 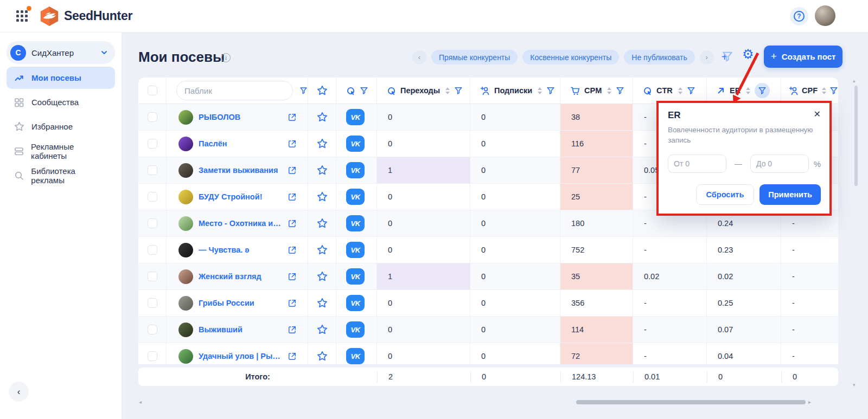 I want to click on sidebar-collapse-button: ‹, so click(x=18, y=391).